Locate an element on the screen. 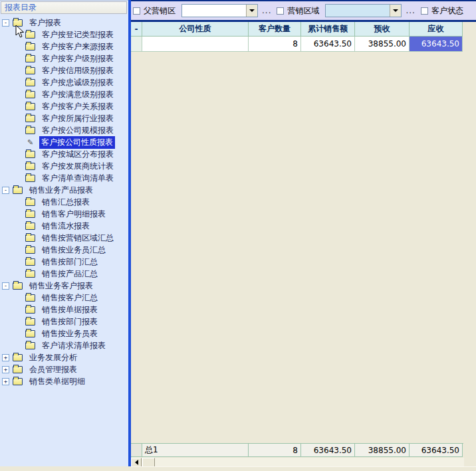 The height and width of the screenshot is (471, 476). tree-item: ✎客户按公司性质报表 is located at coordinates (64, 142).